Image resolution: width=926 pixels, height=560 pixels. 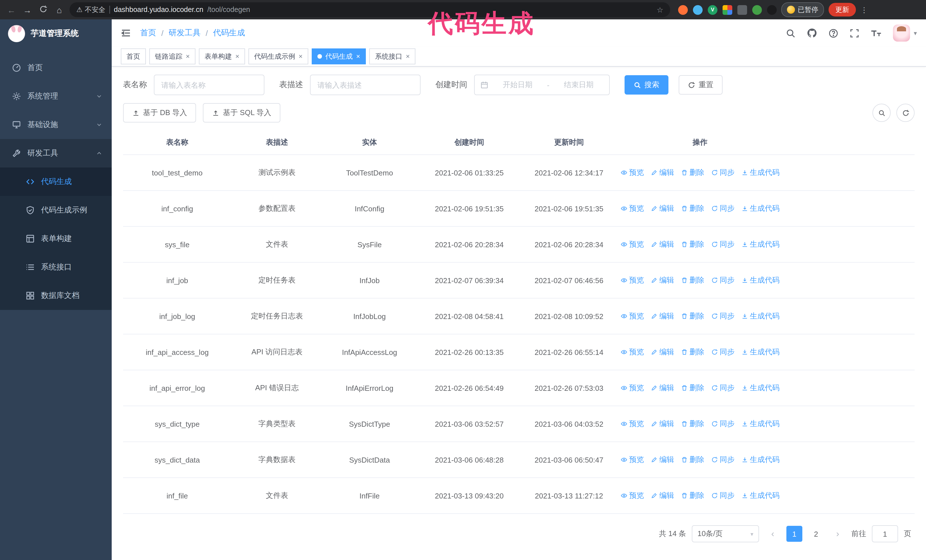 I want to click on tab-form-builder: 表单构建 ×, so click(x=222, y=56).